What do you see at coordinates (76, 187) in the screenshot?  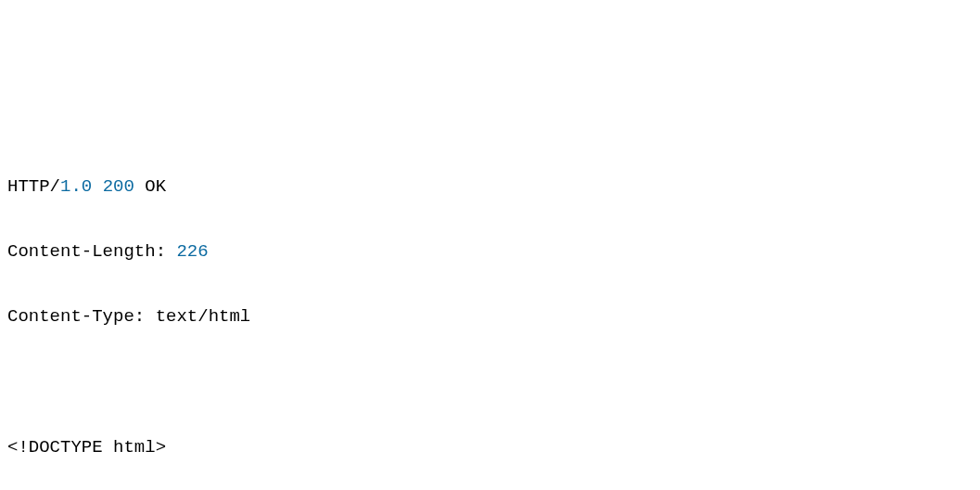 I see `http-version: 1.0` at bounding box center [76, 187].